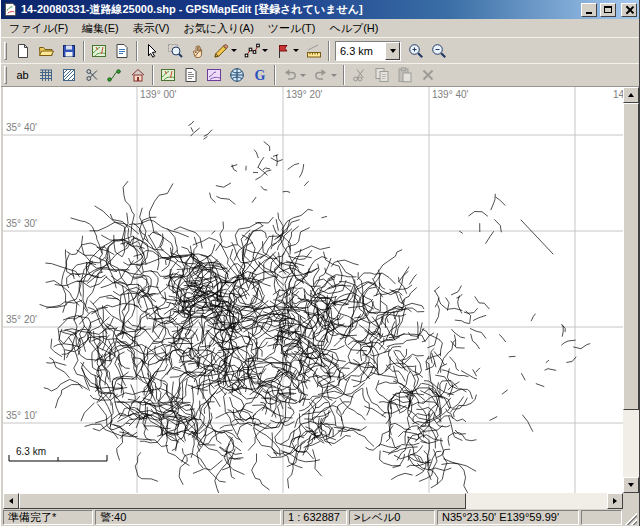 The image size is (640, 526). Describe the element at coordinates (292, 28) in the screenshot. I see `menu-item-tools: ツール(T)` at that location.